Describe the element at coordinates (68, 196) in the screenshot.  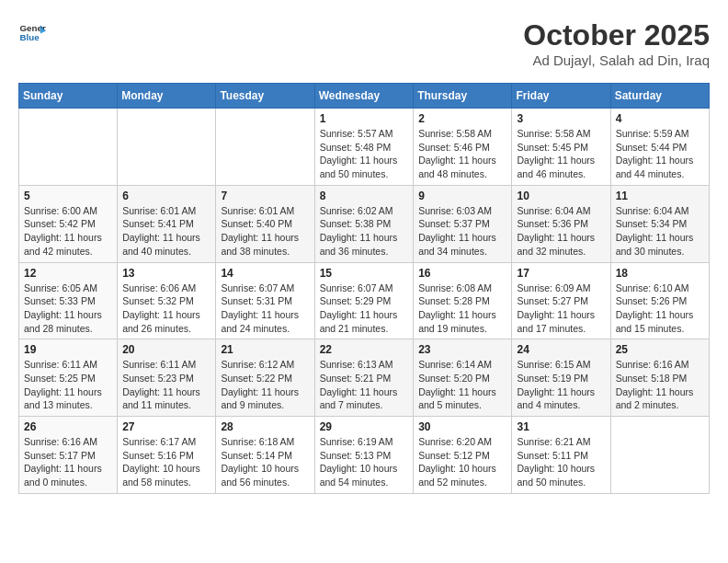
I see `day-number: 5` at that location.